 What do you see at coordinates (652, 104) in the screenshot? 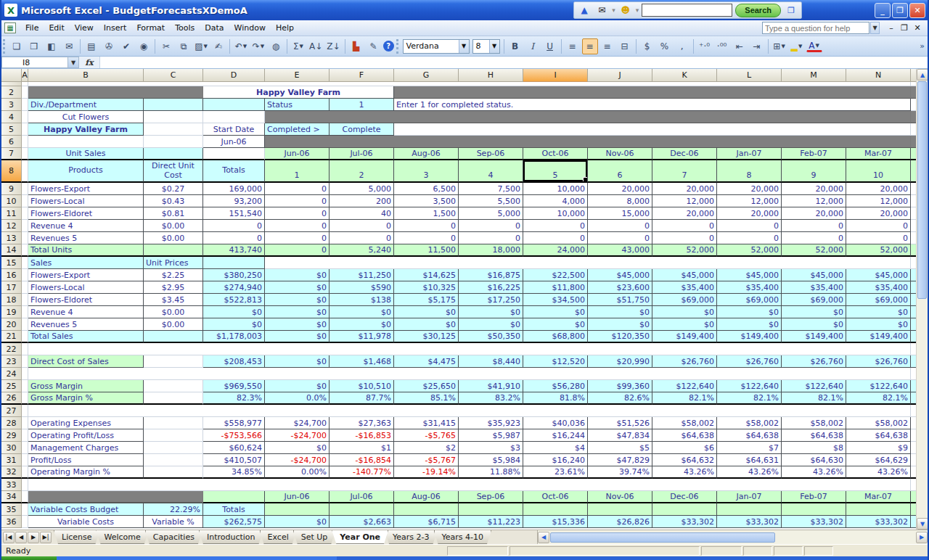
I see `cell-G3: Enter 1 for completed status.` at bounding box center [652, 104].